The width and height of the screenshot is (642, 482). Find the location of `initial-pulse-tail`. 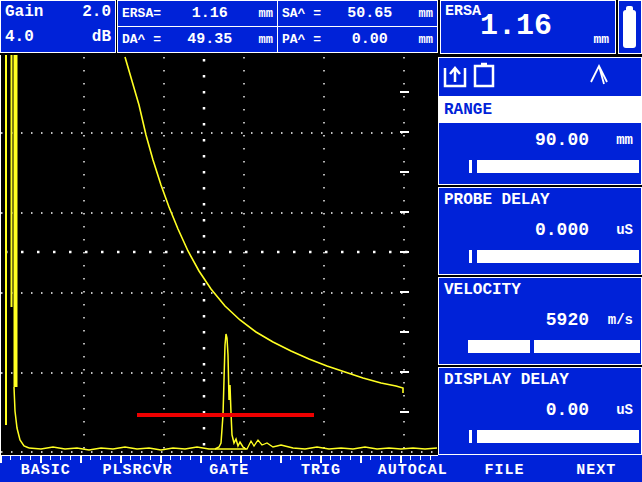

initial-pulse-tail is located at coordinates (22, 418).